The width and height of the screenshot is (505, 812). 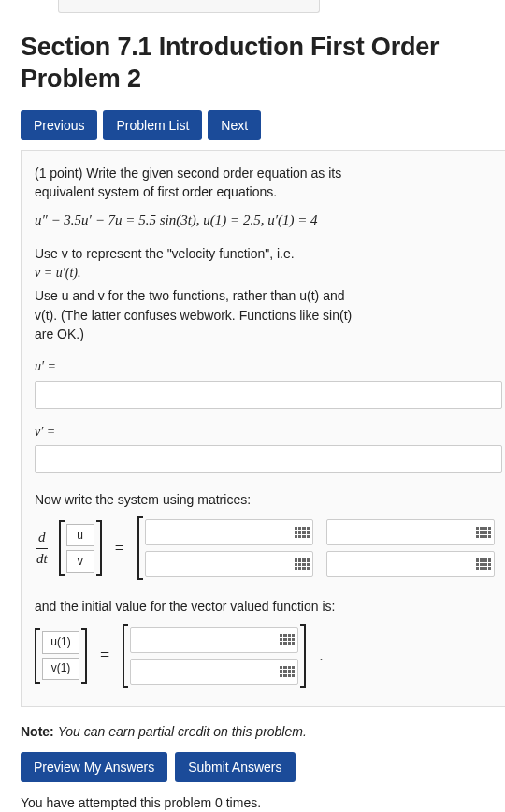 What do you see at coordinates (94, 767) in the screenshot?
I see `preview-answers-button: Preview My Answers` at bounding box center [94, 767].